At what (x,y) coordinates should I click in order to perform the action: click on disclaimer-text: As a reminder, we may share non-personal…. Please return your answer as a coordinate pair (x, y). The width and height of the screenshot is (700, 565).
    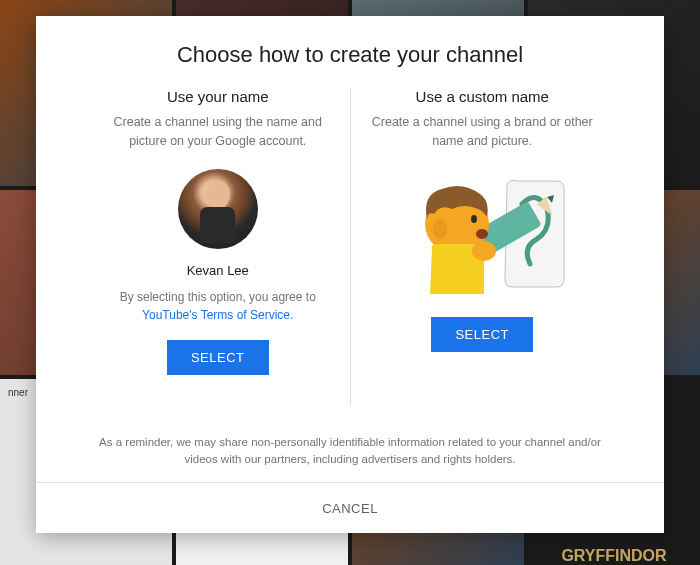
    Looking at the image, I should click on (350, 450).